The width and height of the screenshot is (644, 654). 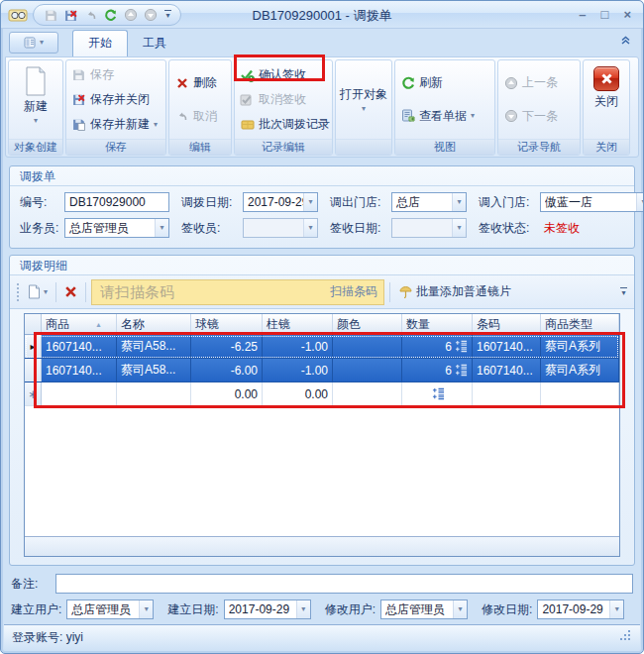 I want to click on next-record-button: 下一条, so click(x=539, y=117).